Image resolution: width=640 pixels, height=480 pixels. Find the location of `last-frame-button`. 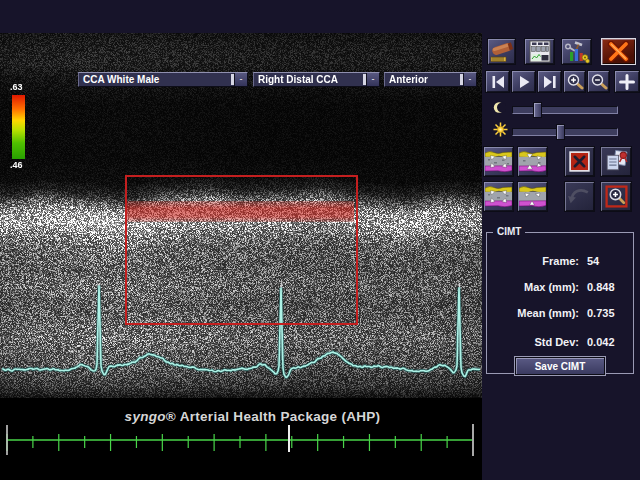

last-frame-button is located at coordinates (550, 82).